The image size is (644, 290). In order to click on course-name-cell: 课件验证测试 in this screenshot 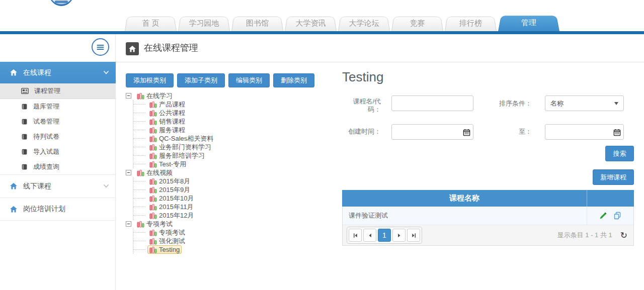, I will do `click(465, 216)`.